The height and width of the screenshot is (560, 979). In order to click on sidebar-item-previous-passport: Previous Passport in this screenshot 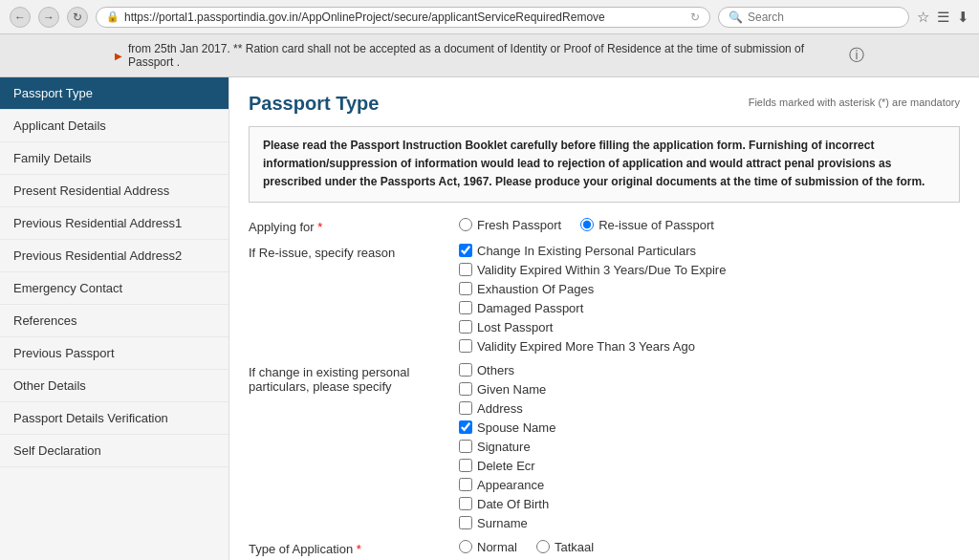, I will do `click(115, 354)`.